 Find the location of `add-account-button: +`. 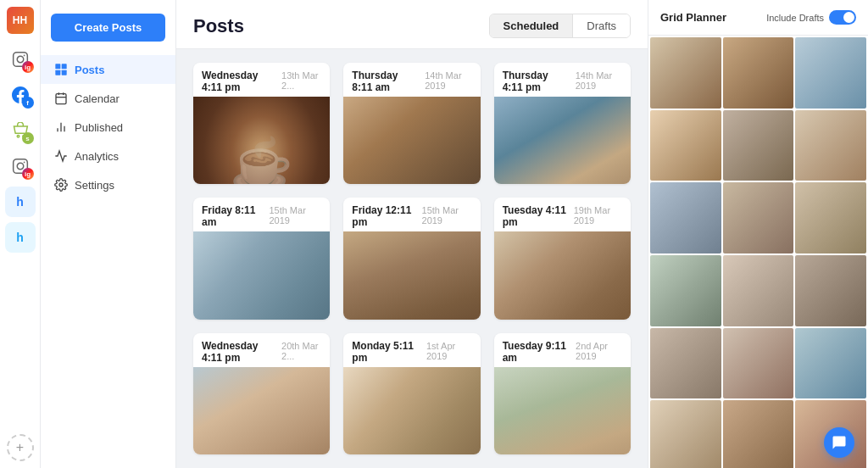

add-account-button: + is located at coordinates (20, 448).